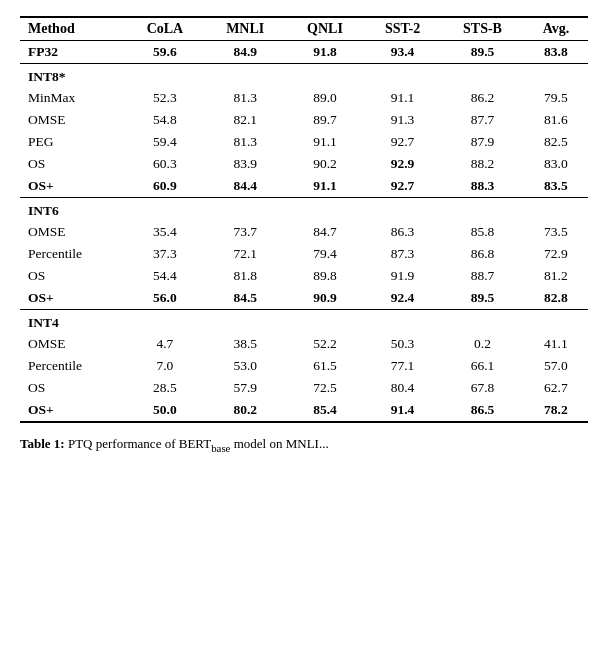  I want to click on col-header-sst2: SST-2, so click(402, 29).